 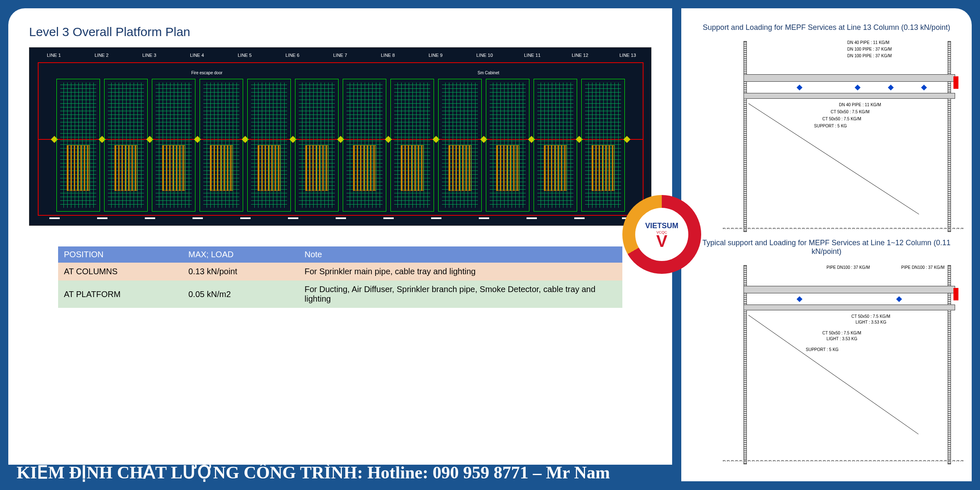 I want to click on line-label: LINE 10, so click(x=485, y=55).